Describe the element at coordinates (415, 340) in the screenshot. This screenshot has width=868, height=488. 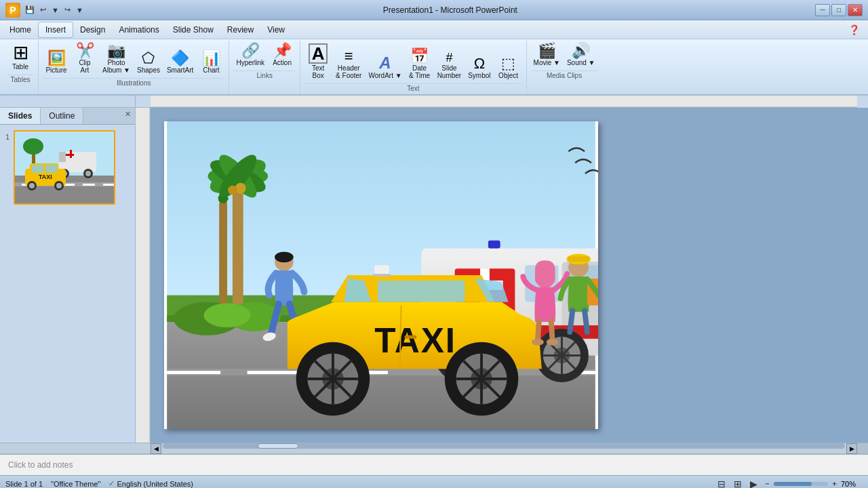
I see `svg-text: TAXI` at that location.